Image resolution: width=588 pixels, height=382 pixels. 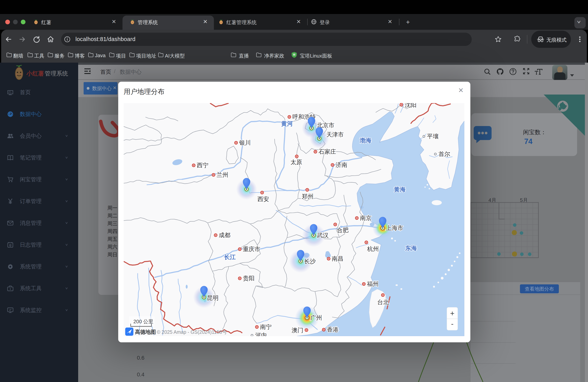 I want to click on svg-text: 太原, so click(x=296, y=162).